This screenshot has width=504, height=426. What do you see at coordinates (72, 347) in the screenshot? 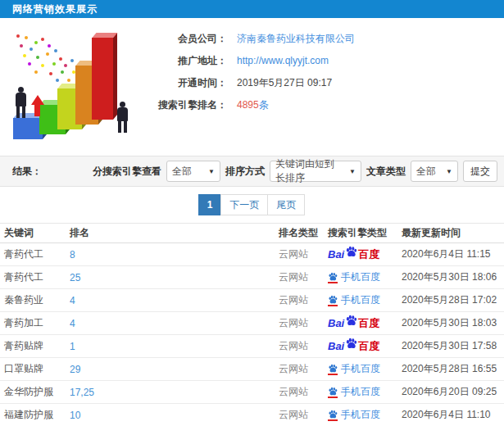
I see `rank-link: 1` at bounding box center [72, 347].